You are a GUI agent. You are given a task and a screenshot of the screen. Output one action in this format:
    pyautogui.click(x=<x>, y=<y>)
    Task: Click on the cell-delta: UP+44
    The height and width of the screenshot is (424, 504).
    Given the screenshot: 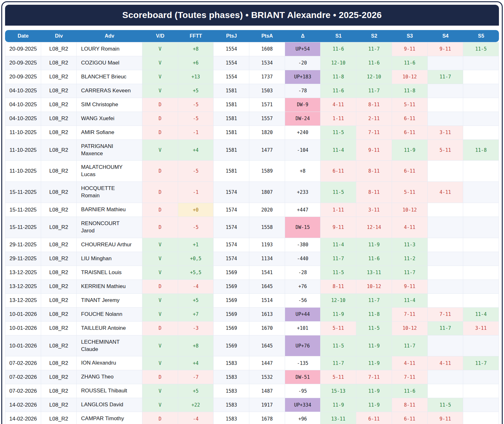 What is the action you would take?
    pyautogui.click(x=303, y=315)
    